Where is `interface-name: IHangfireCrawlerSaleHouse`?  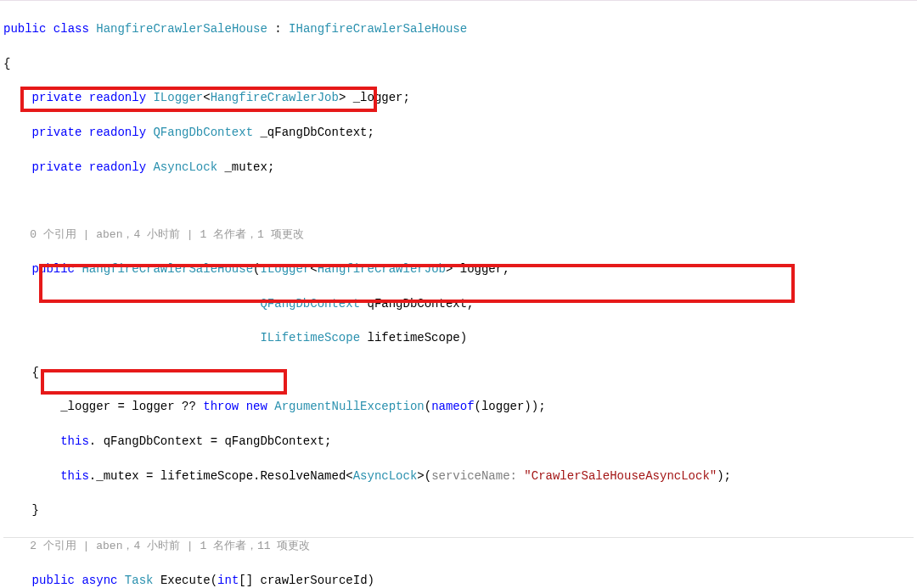
interface-name: IHangfireCrawlerSaleHouse is located at coordinates (378, 29).